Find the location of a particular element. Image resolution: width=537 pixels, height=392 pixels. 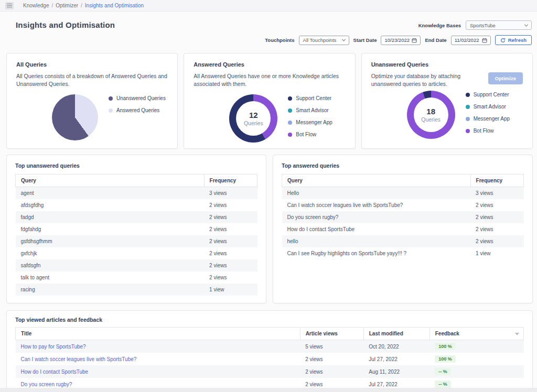

legend-item: Unanswered Queries is located at coordinates (137, 99).